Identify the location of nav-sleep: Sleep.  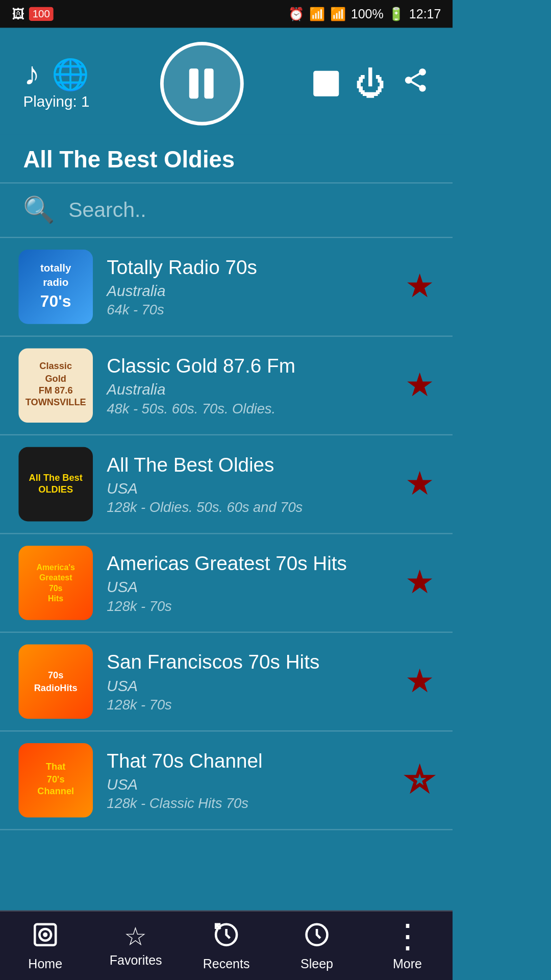
(316, 946).